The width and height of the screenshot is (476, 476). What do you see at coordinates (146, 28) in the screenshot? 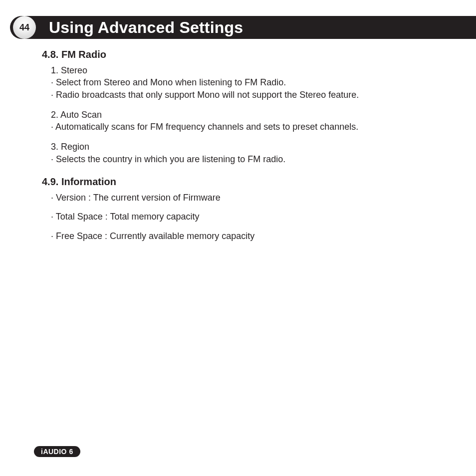
I see `page-title: Using Advanced Settings` at bounding box center [146, 28].